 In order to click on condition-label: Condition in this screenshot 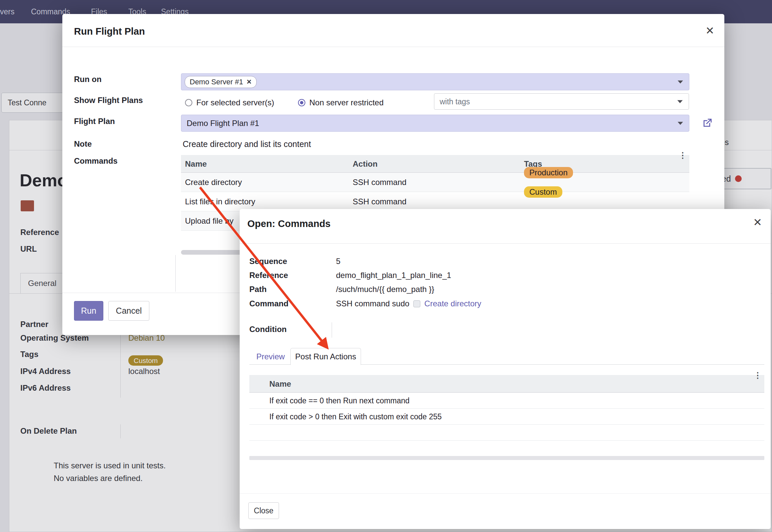, I will do `click(268, 329)`.